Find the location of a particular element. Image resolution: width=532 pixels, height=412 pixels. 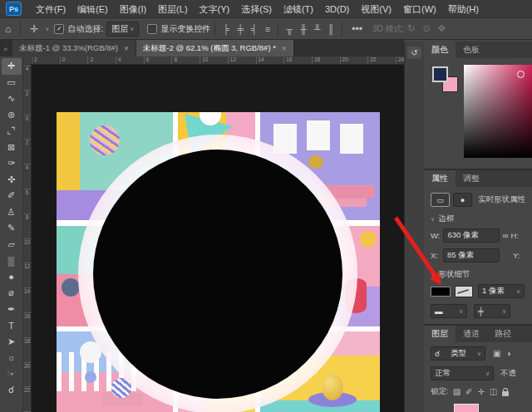

show-transform-checkbox is located at coordinates (152, 29).